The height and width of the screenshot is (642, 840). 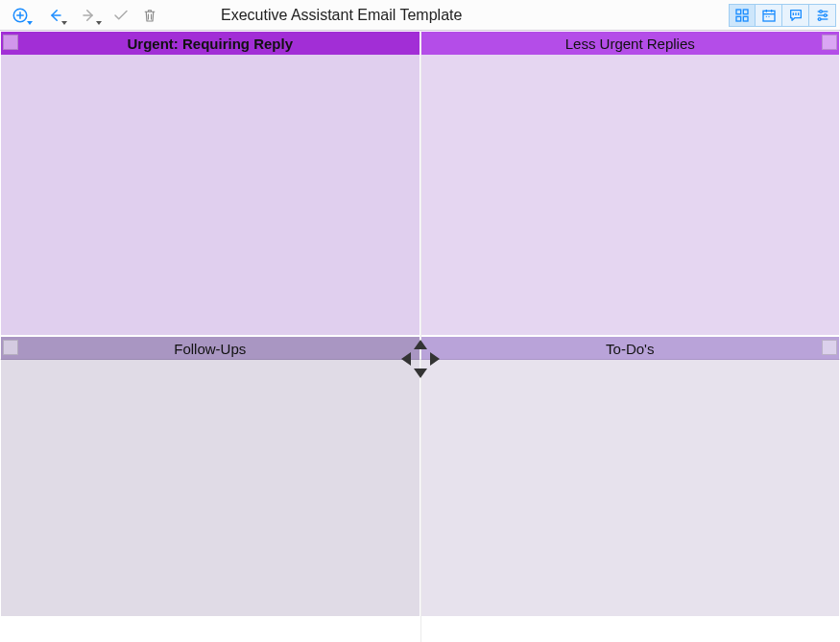 What do you see at coordinates (420, 336) in the screenshot?
I see `vertical-splitter` at bounding box center [420, 336].